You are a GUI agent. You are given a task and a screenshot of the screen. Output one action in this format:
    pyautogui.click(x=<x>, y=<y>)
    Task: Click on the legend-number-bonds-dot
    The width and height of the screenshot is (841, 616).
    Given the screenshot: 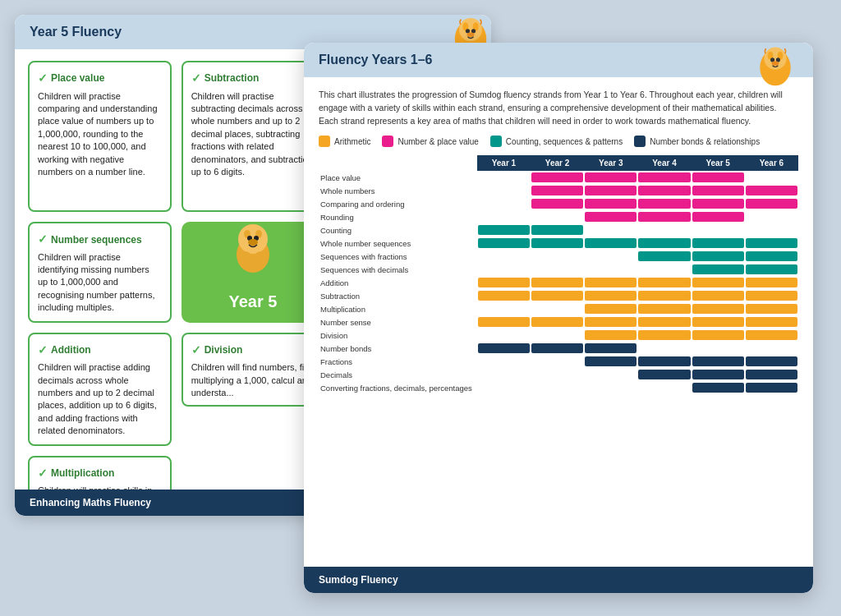 What is the action you would take?
    pyautogui.click(x=640, y=141)
    